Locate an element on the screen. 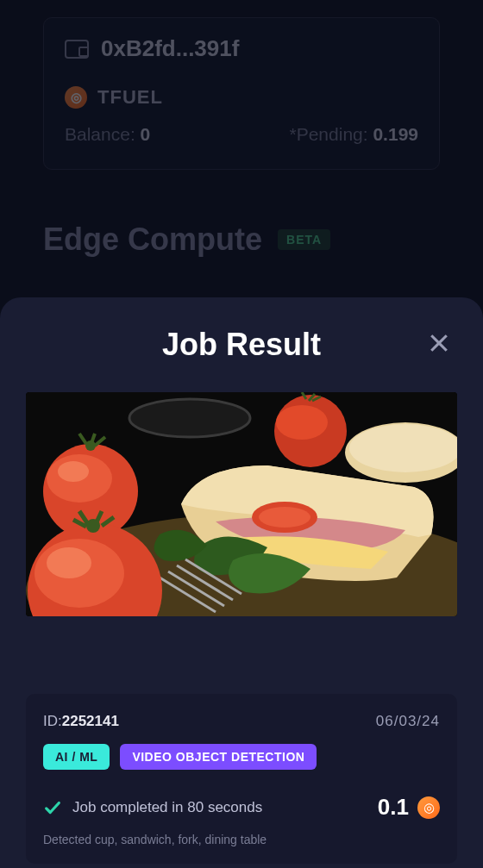  job-amount: 0.1 ◎ is located at coordinates (409, 807).